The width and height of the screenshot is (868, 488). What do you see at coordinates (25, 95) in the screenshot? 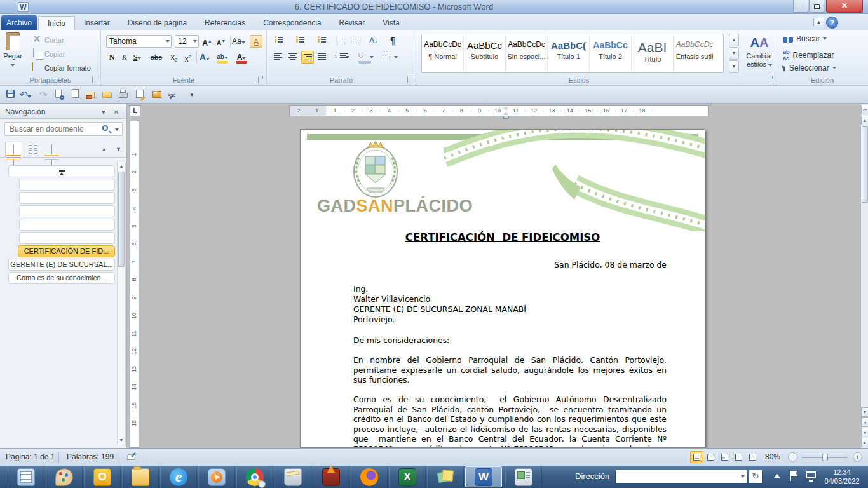
I see `undo-icon: ↶` at bounding box center [25, 95].